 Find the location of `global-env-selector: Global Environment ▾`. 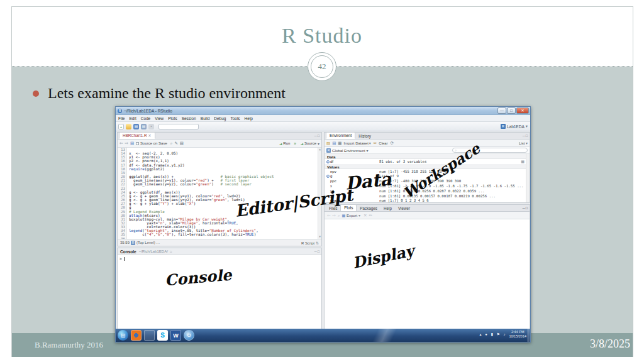

global-env-selector: Global Environment ▾ is located at coordinates (350, 151).